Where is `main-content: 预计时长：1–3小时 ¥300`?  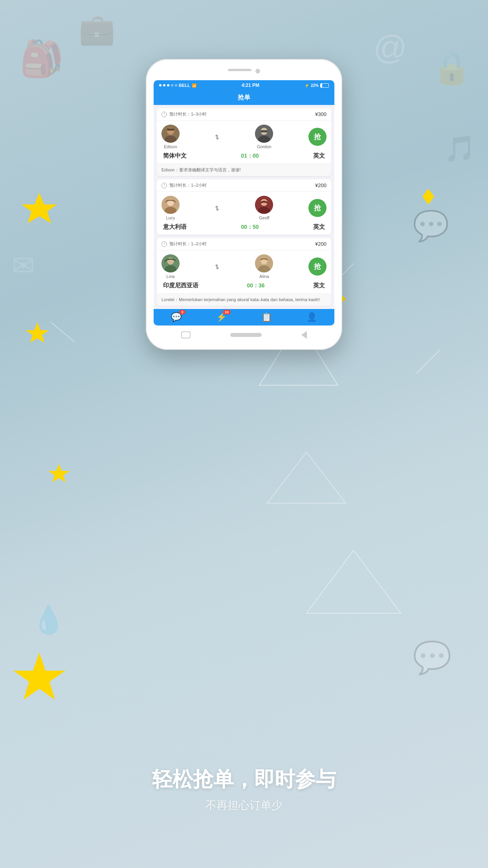
main-content: 预计时长：1–3小时 ¥300 is located at coordinates (244, 207).